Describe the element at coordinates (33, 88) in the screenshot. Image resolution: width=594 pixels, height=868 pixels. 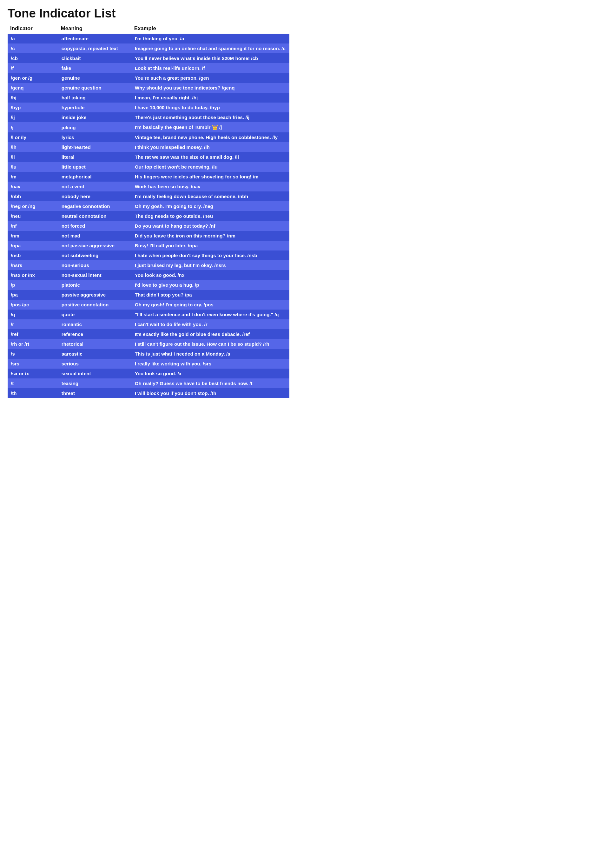
I see `cell-indicator: /genq` at that location.